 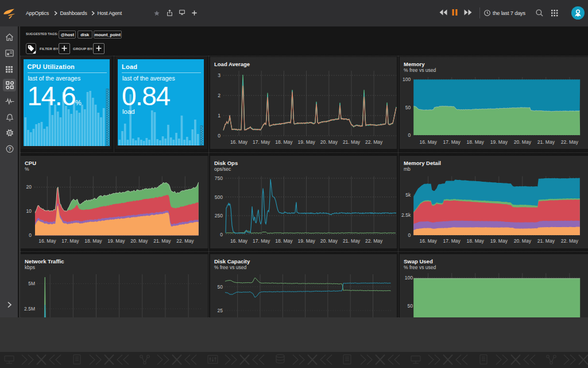 What do you see at coordinates (45, 261) in the screenshot?
I see `svg-text: Network Traffic` at bounding box center [45, 261].